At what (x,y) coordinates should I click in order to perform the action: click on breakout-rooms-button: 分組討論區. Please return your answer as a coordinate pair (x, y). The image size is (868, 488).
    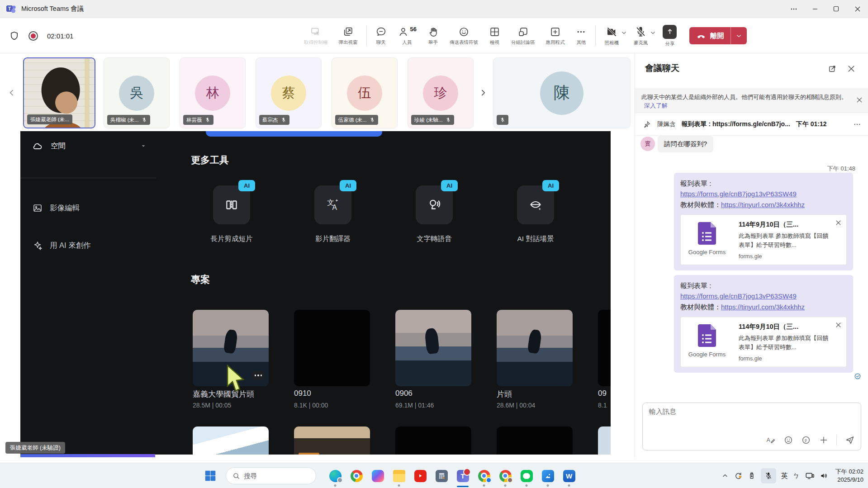
    Looking at the image, I should click on (523, 36).